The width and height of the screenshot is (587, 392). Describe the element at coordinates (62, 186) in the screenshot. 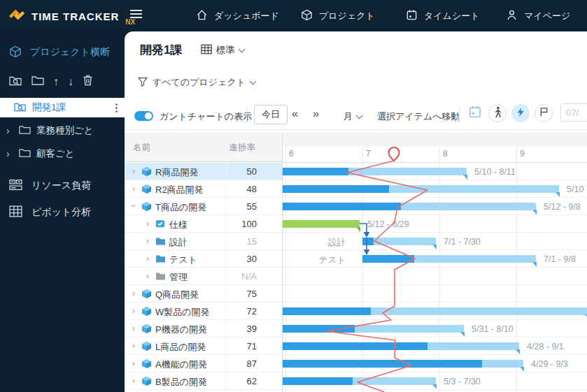

I see `sidebar-item-resource-load: リソース負荷` at that location.